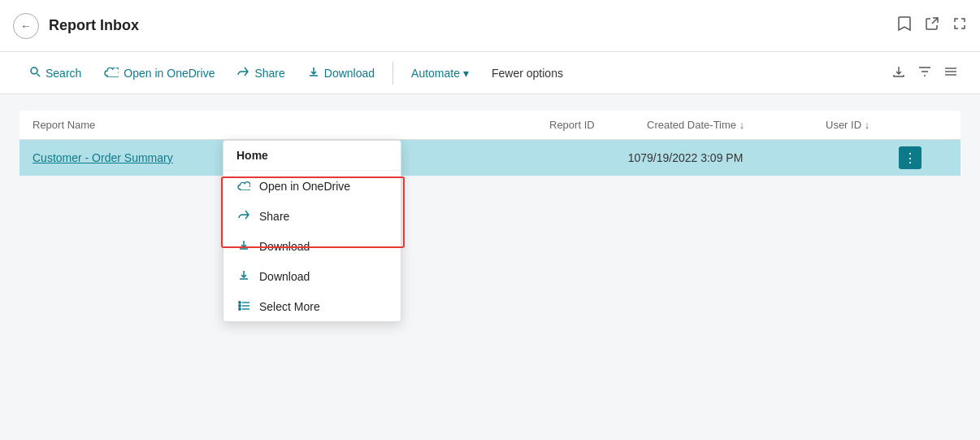  What do you see at coordinates (244, 185) in the screenshot?
I see `onedrive-menu-icon` at bounding box center [244, 185].